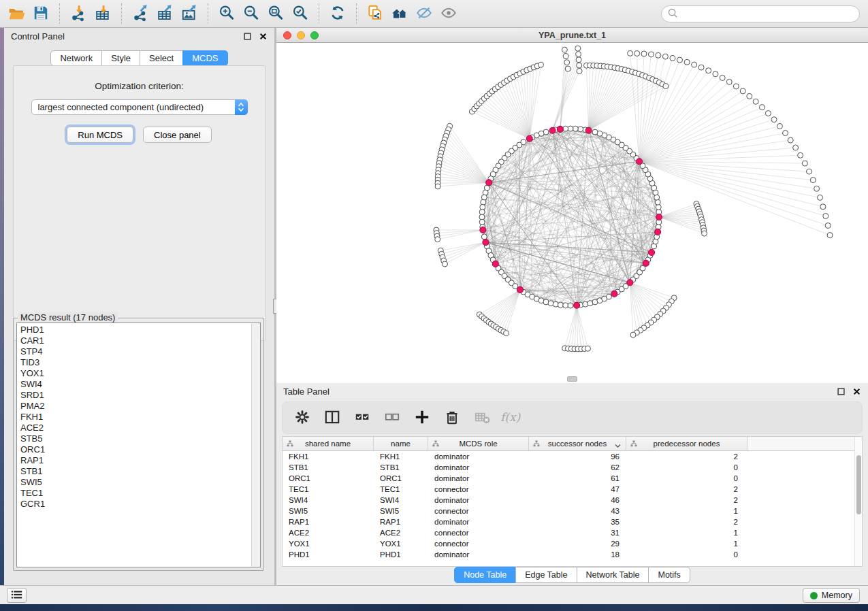 Image resolution: width=868 pixels, height=611 pixels. I want to click on table-cell: 96, so click(577, 457).